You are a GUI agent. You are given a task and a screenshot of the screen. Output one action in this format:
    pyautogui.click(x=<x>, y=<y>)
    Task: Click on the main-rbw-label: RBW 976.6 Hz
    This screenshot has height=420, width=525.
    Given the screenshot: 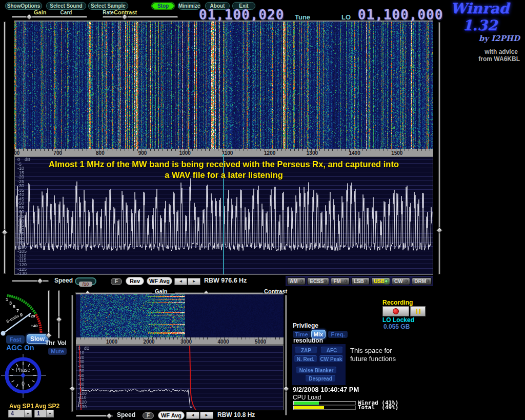 What is the action you would take?
    pyautogui.click(x=226, y=281)
    